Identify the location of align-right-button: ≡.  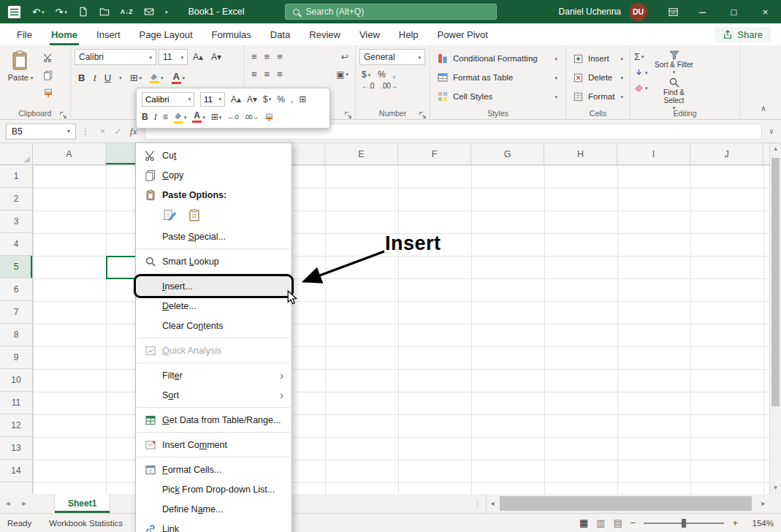
(280, 75).